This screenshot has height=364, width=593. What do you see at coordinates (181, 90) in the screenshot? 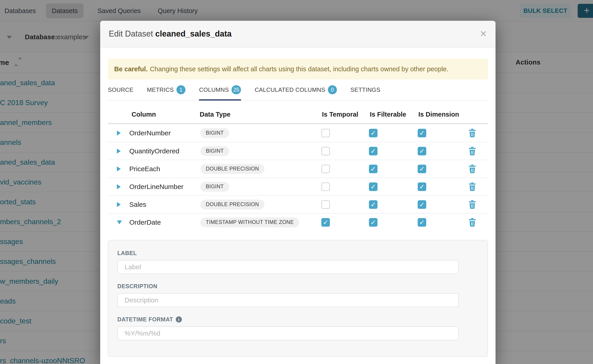
I see `tab-badge: 1` at bounding box center [181, 90].